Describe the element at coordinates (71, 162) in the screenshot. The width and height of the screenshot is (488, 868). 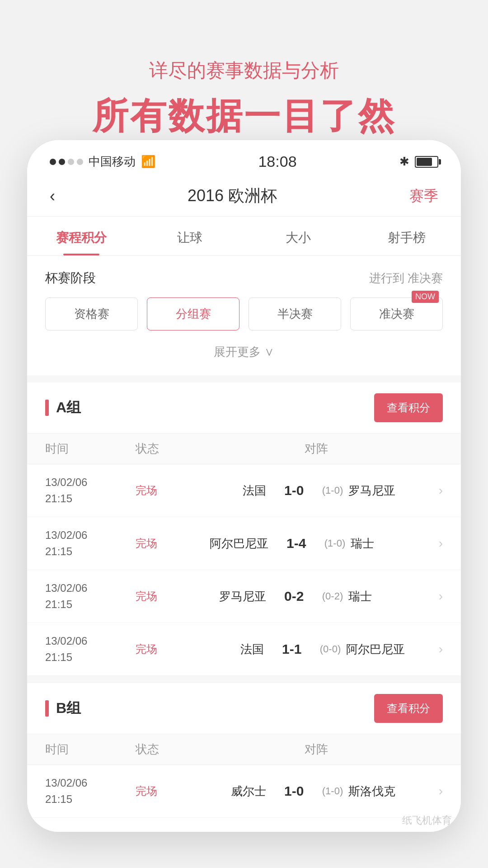
I see `dot3` at that location.